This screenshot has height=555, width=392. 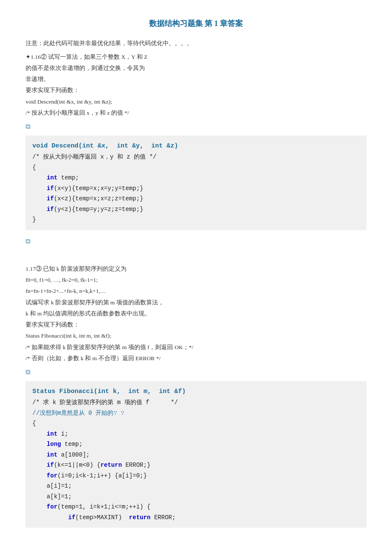 I want to click on section1-line2: 的值不是依次非递增的，则通过交换，令其为, so click(x=196, y=68).